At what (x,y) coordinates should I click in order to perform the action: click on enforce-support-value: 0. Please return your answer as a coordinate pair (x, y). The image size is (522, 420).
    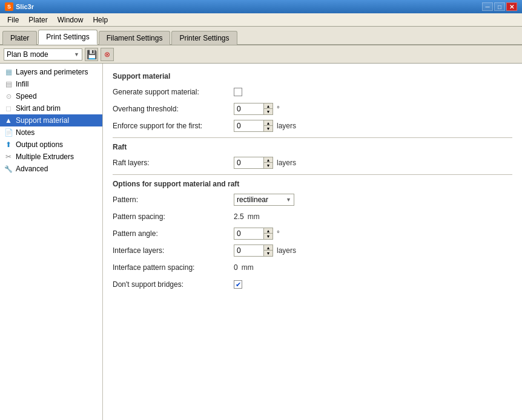
    Looking at the image, I should click on (249, 126).